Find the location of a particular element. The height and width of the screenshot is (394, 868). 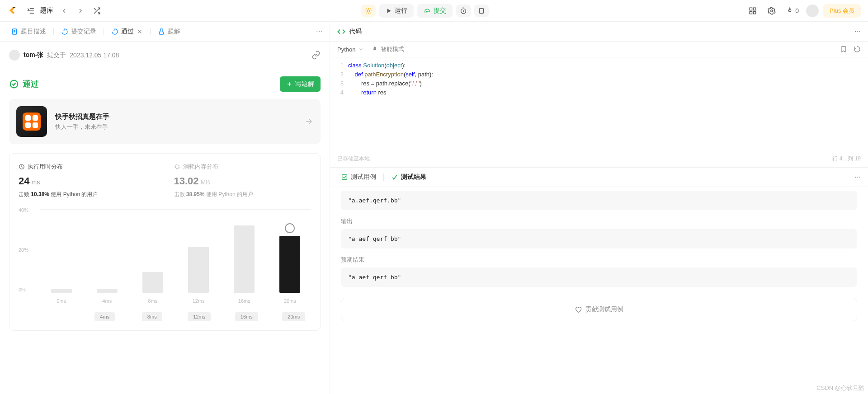

submit-label: 提交 is located at coordinates (440, 11).